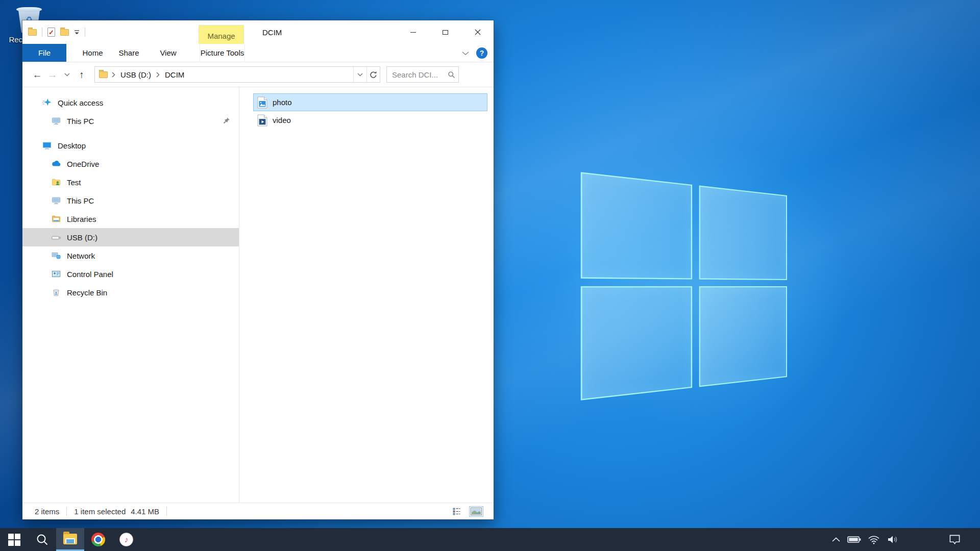 Image resolution: width=980 pixels, height=551 pixels. Describe the element at coordinates (127, 540) in the screenshot. I see `taskbar-itunes-button: ♪` at that location.